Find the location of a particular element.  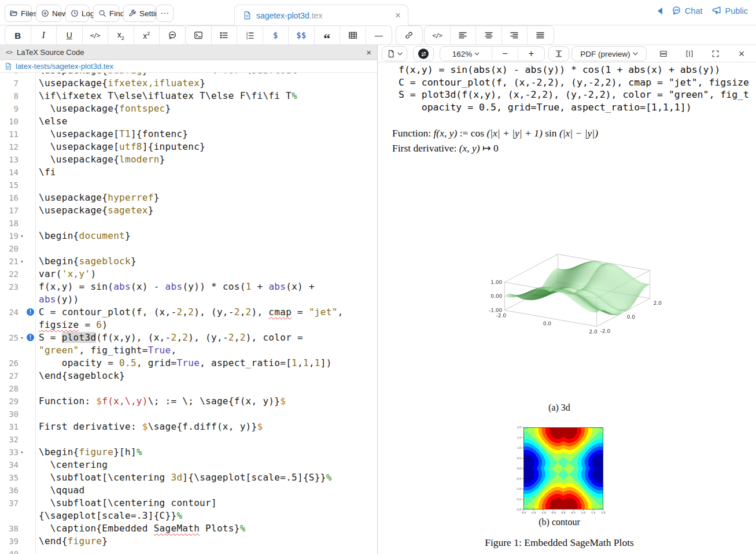

setting-button: Setting is located at coordinates (139, 13).